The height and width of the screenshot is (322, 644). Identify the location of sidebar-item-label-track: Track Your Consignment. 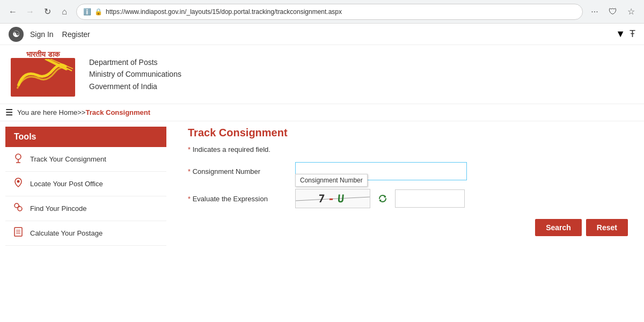
(68, 159).